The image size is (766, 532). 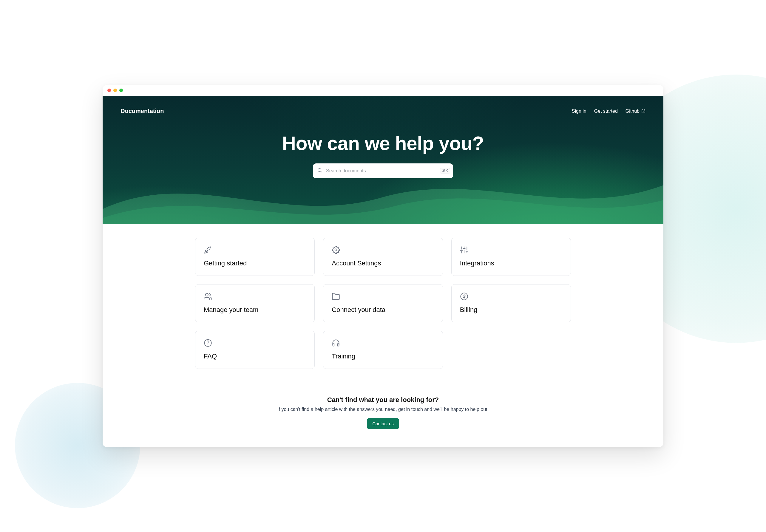 What do you see at coordinates (255, 310) in the screenshot?
I see `card-label: Manage your team` at bounding box center [255, 310].